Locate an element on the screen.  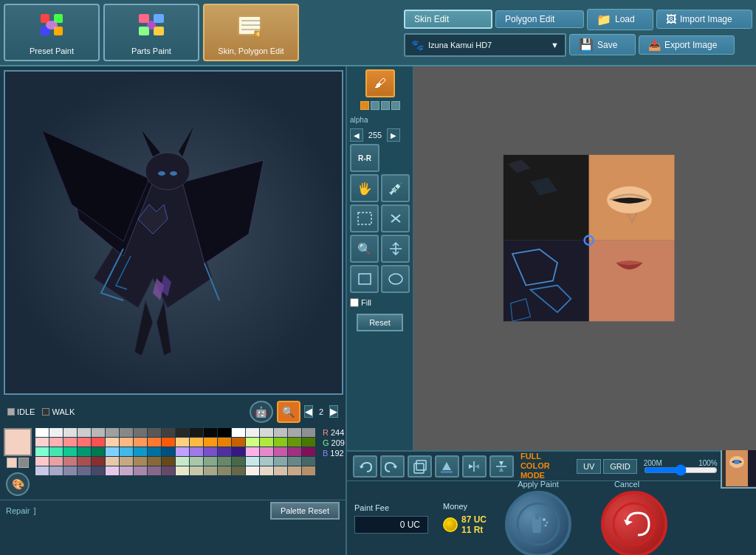
undo-btn is located at coordinates (365, 466).